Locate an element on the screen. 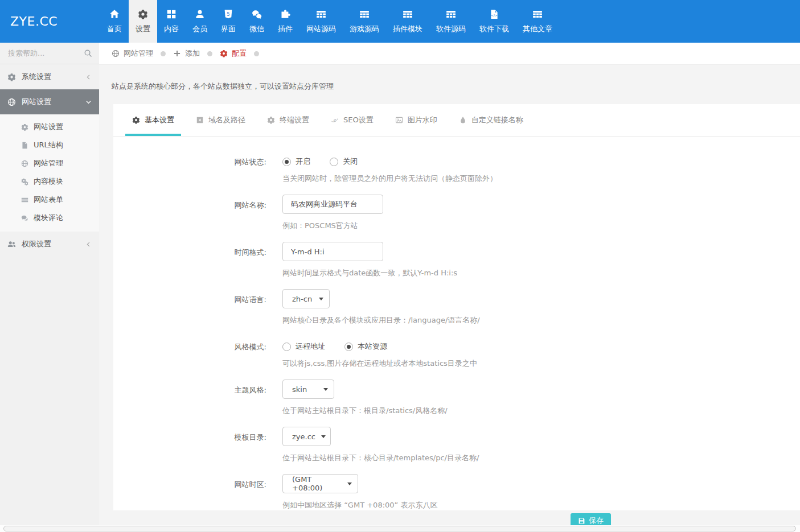 This screenshot has height=532, width=800. select-value: zye.cc is located at coordinates (304, 437).